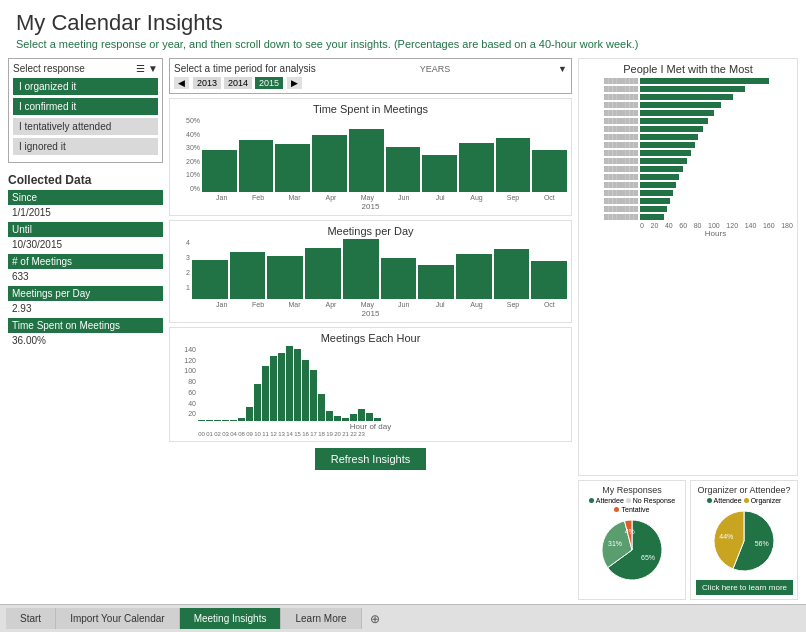 This screenshot has width=806, height=632. Describe the element at coordinates (632, 550) in the screenshot. I see `pie1-chart: 65%31%4%` at that location.